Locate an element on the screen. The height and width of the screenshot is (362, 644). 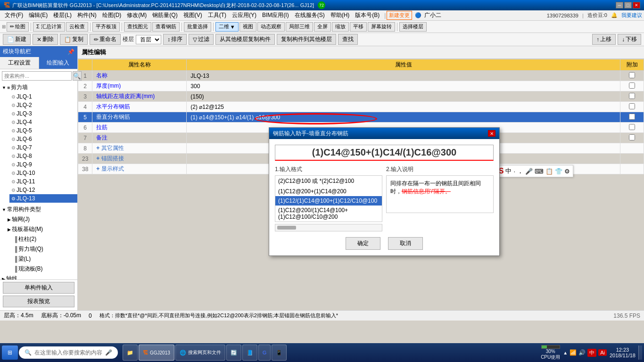
format-item-0: (2)C12@100 或 *(2)C12@100 is located at coordinates (329, 181).